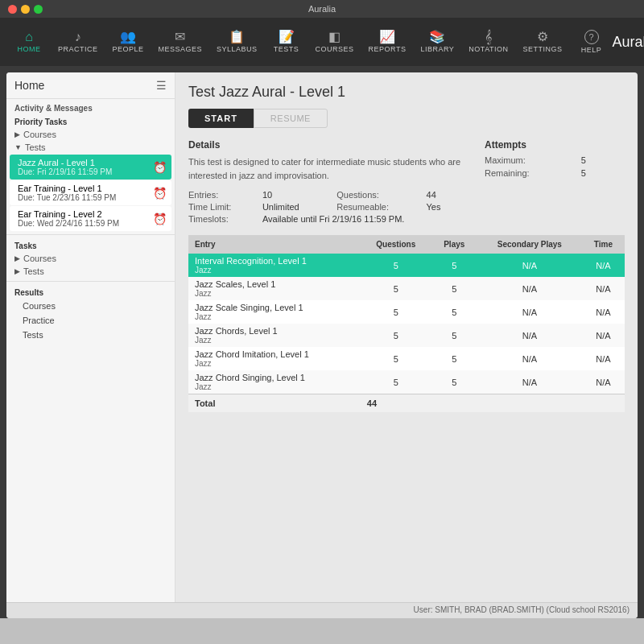 Image resolution: width=644 pixels, height=644 pixels. I want to click on remaining-value: 5, so click(603, 173).